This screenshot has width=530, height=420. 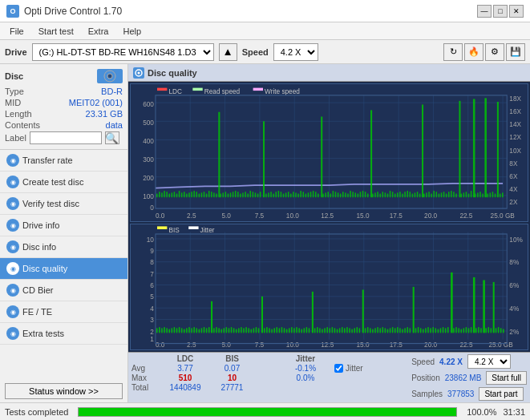 I want to click on stats-position-label: Position, so click(x=426, y=378).